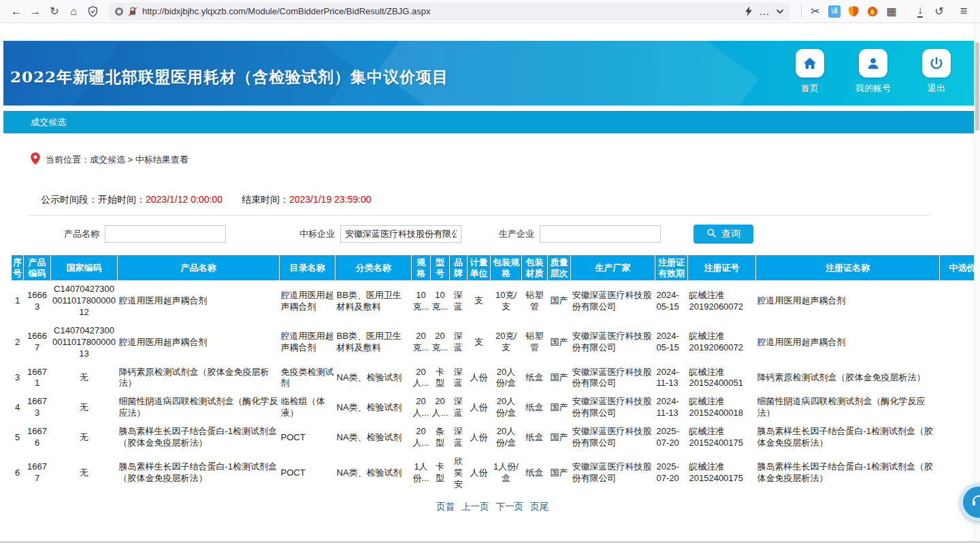 This screenshot has width=980, height=543. Describe the element at coordinates (493, 234) in the screenshot. I see `search-form: 产品名称 中标企业 生产企业 查询` at that location.